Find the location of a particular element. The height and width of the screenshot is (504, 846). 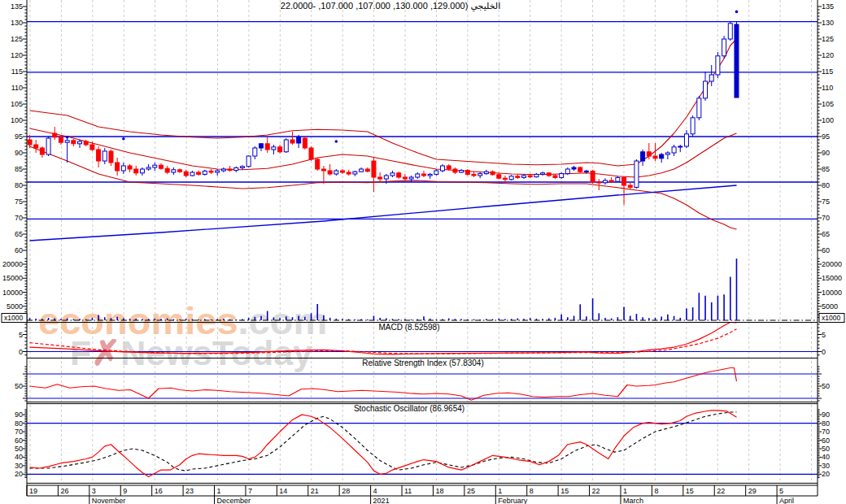

svg-text: 19 is located at coordinates (33, 491).